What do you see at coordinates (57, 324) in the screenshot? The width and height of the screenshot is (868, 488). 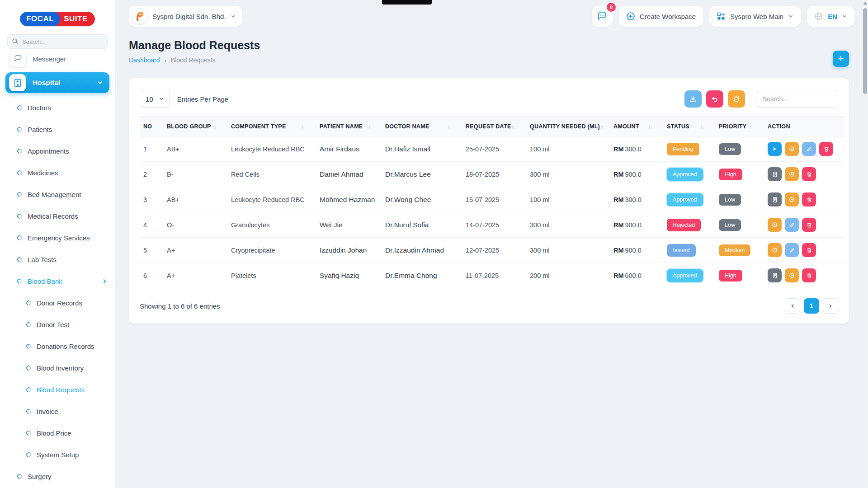 I see `sidebar-item-donor-test: Donor Test` at bounding box center [57, 324].